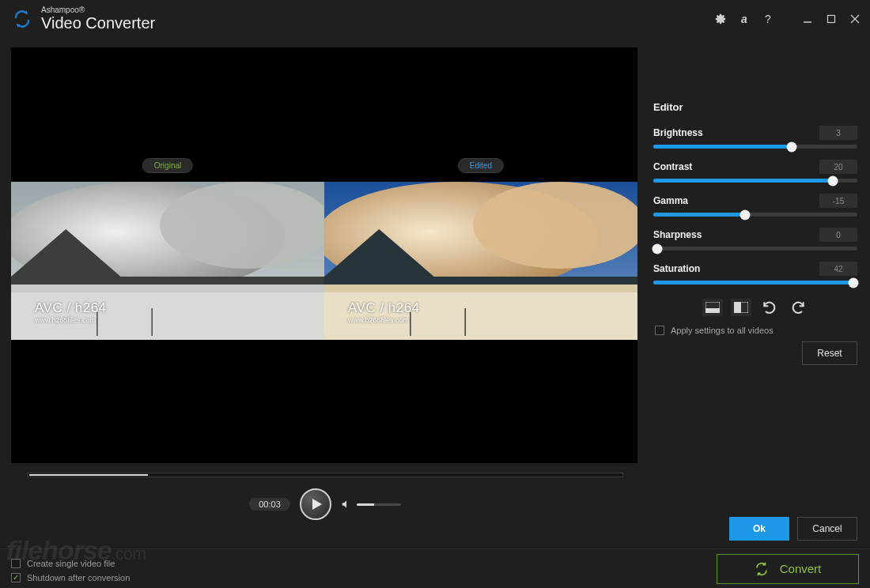 This screenshot has height=588, width=870. What do you see at coordinates (838, 167) in the screenshot?
I see `slider-value: 20` at bounding box center [838, 167].